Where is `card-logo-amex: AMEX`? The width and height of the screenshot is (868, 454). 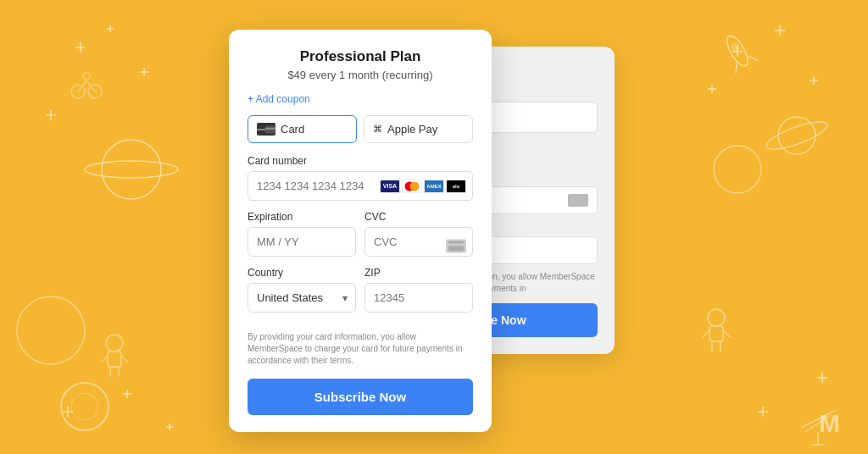 card-logo-amex: AMEX is located at coordinates (434, 186).